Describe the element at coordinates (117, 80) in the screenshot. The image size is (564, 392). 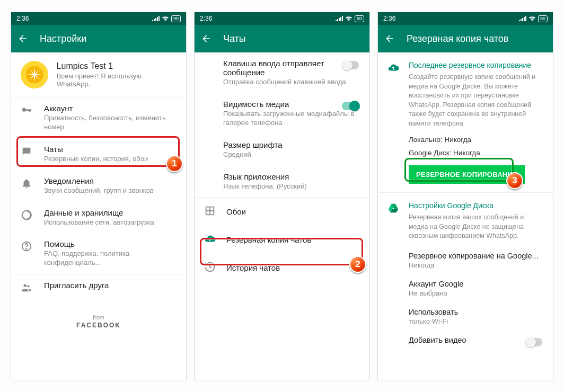
I see `profile-status: Всем привет! Я использую WhatsApp.` at that location.